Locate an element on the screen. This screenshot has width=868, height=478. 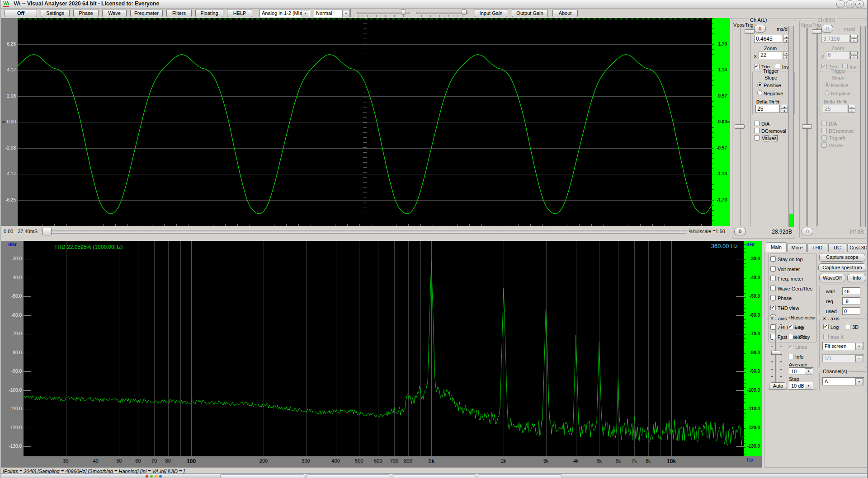
used-field: 0 is located at coordinates (851, 311).